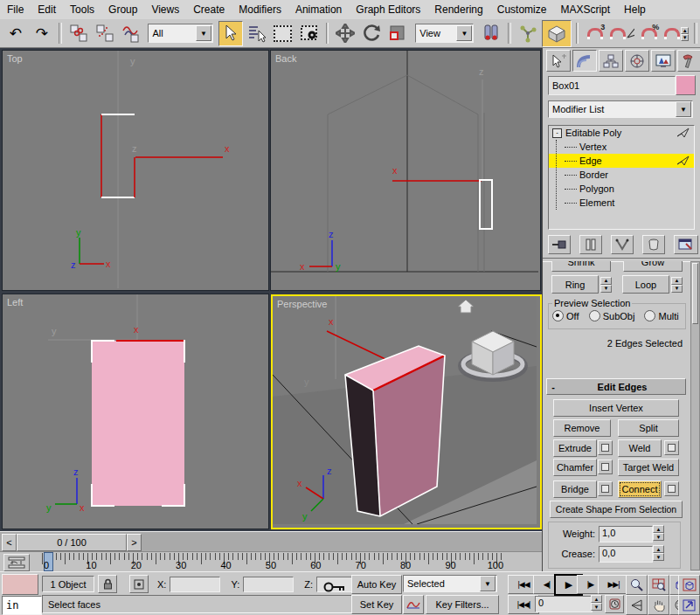 The height and width of the screenshot is (615, 700). I want to click on weight-spinner: ▲▼, so click(659, 533).